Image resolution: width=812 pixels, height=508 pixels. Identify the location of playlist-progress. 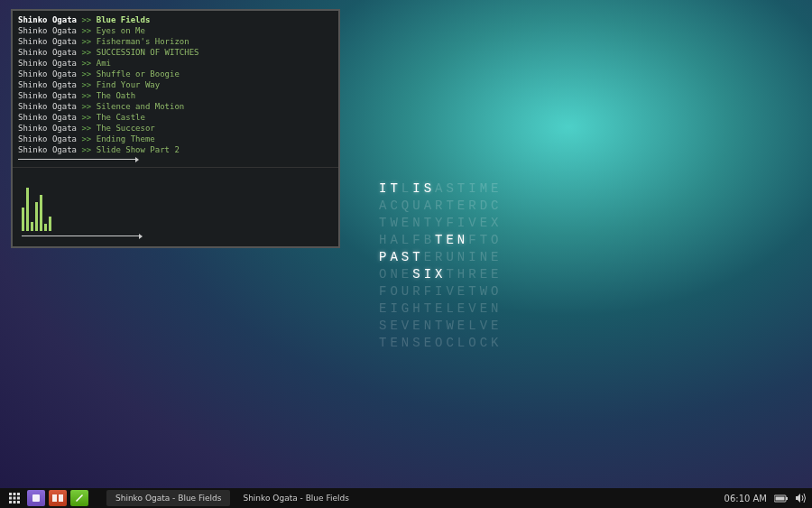
(77, 159).